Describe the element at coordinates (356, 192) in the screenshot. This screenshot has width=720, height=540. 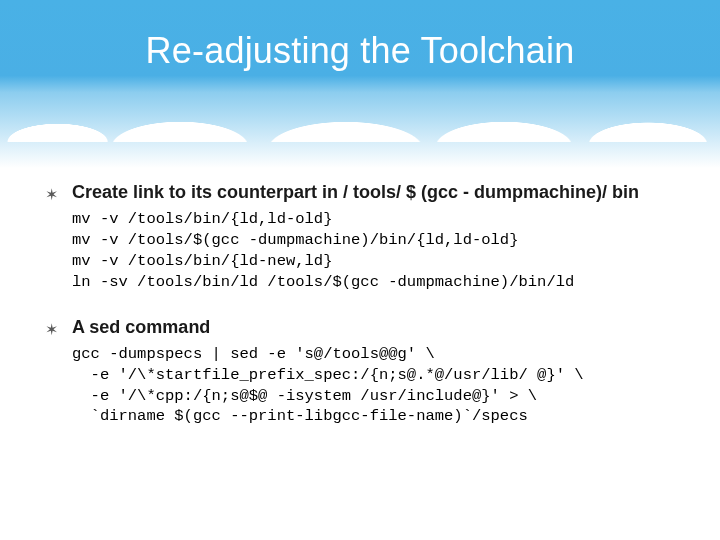
I see `bullet-head-text: Create link to its counterpart in / tool…` at that location.